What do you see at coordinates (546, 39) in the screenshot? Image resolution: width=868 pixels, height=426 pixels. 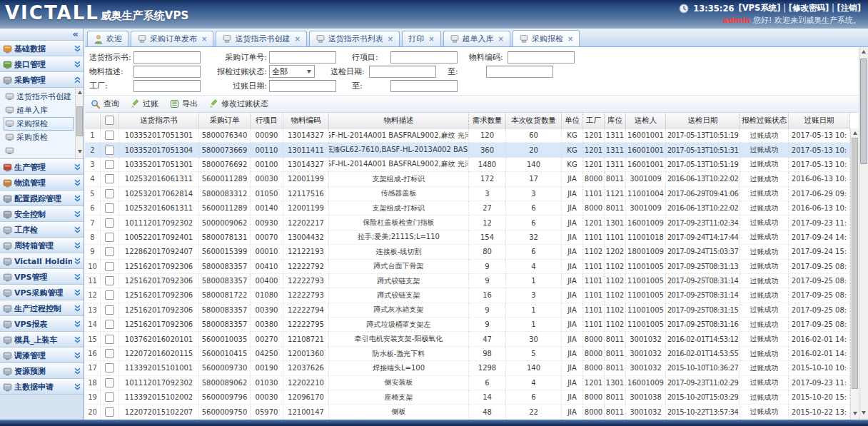 I see `tab-6: 采购报检×` at bounding box center [546, 39].